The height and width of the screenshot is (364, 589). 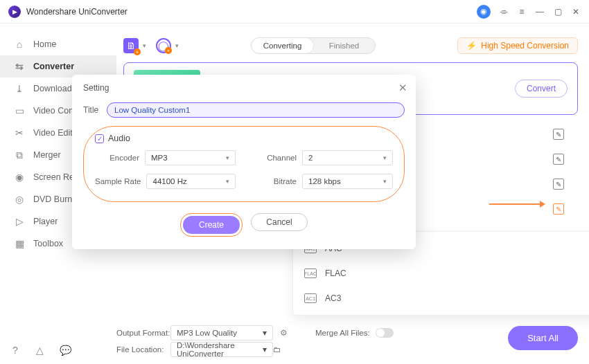 What do you see at coordinates (403, 88) in the screenshot?
I see `modal-close-button: ✕` at bounding box center [403, 88].